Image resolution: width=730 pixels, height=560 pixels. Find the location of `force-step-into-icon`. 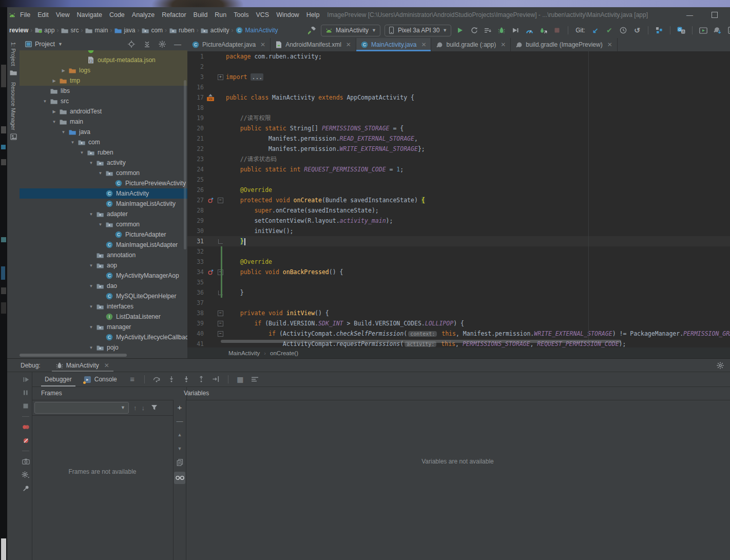

force-step-into-icon is located at coordinates (186, 379).